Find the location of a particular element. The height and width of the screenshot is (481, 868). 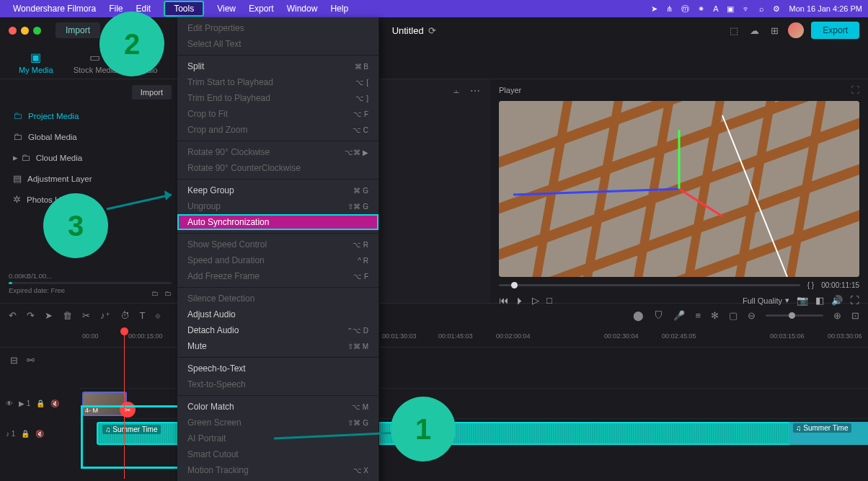

more-icon: ⋯ is located at coordinates (475, 91).